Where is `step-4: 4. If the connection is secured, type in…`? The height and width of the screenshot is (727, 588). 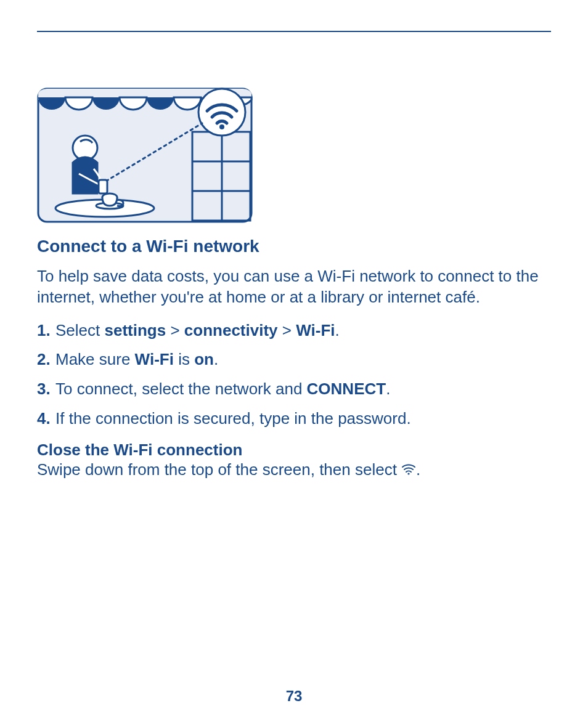 step-4: 4. If the connection is secured, type in… is located at coordinates (294, 419).